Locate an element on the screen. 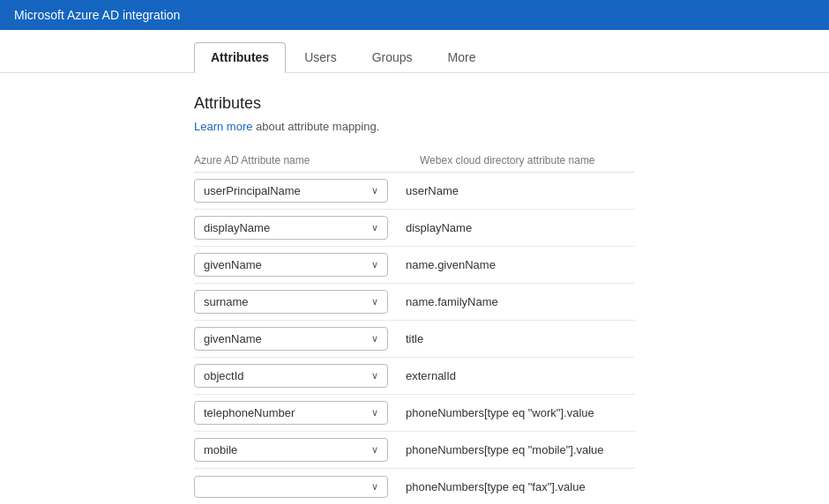 This screenshot has width=829, height=504. column-headers: Azure AD Attribute name Webex cloud dire… is located at coordinates (414, 162).